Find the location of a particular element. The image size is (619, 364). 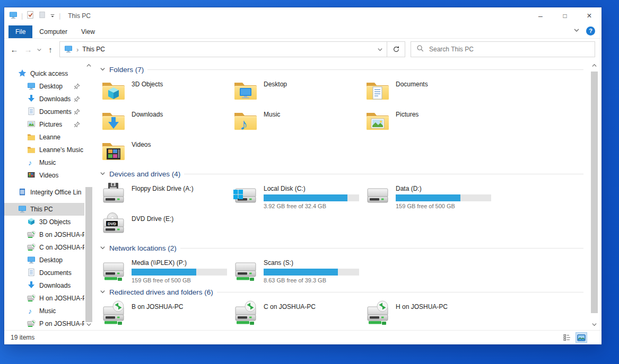

content-scrollbar-thumb is located at coordinates (594, 192).